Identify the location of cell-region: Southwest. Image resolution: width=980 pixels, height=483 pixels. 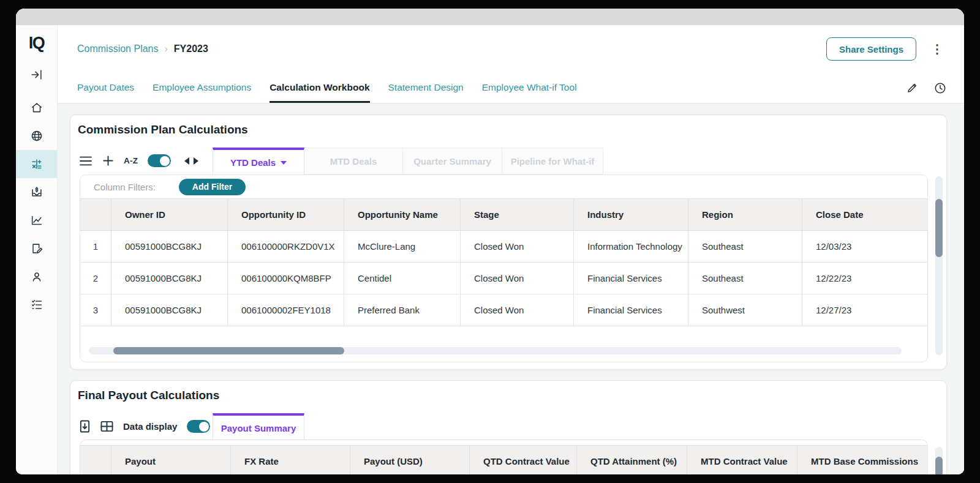
(745, 310).